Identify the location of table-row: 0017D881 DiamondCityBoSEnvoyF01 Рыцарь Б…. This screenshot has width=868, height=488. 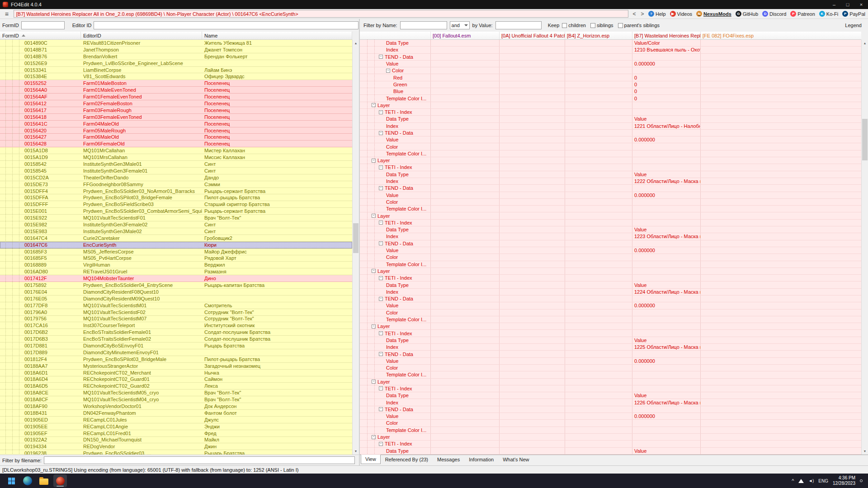
(176, 346).